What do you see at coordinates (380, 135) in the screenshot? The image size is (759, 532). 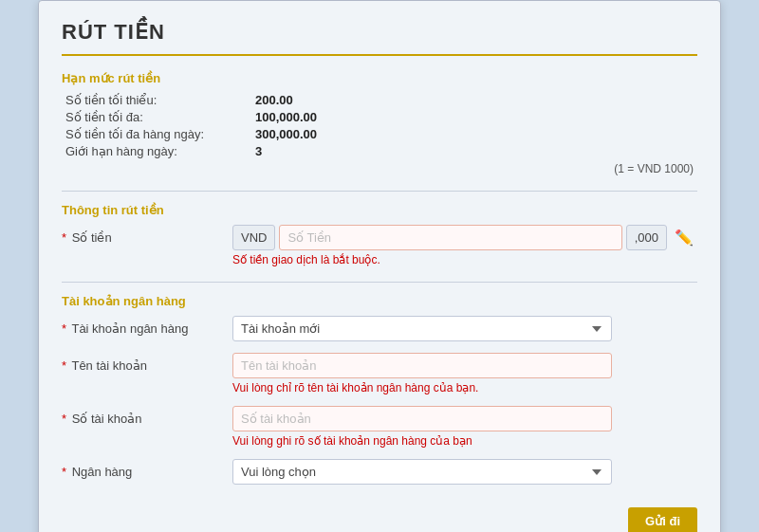 I see `limit-row-daily-max: Số tiền tối đa hàng ngày: 300,000.00` at bounding box center [380, 135].